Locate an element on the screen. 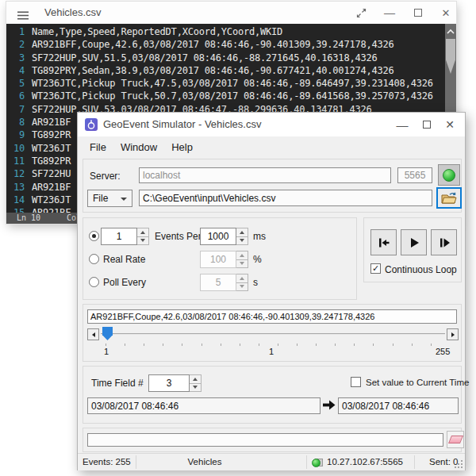  resize-grip is located at coordinates (459, 464).